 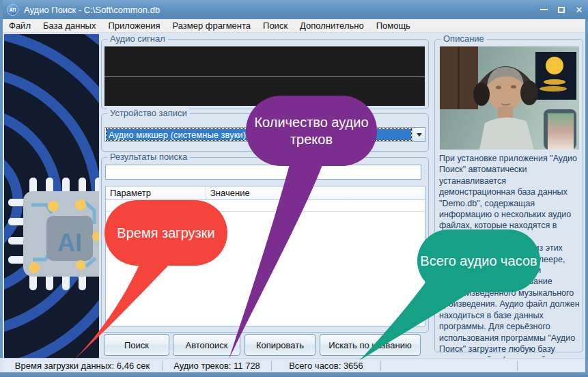 I want to click on menu-database: База данных, so click(x=70, y=26).